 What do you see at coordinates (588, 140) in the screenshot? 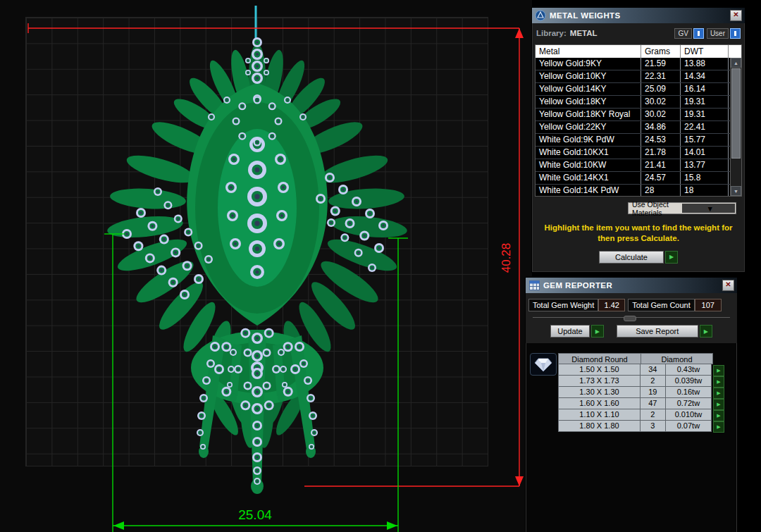
I see `metal-cell: White Gold:9K PdW` at bounding box center [588, 140].